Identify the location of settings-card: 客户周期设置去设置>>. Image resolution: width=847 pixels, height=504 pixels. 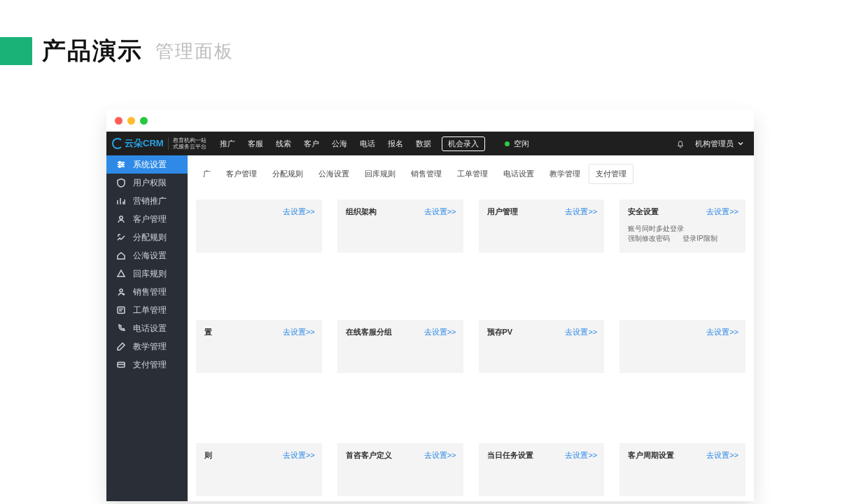
(682, 470).